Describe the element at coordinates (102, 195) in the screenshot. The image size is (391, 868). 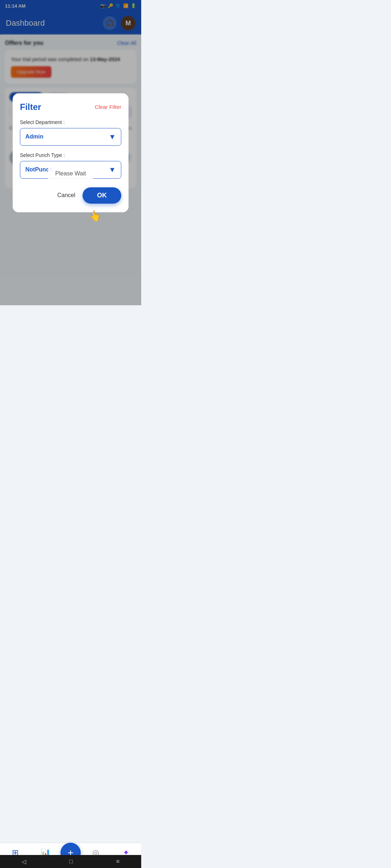
I see `ok-button: OK` at that location.